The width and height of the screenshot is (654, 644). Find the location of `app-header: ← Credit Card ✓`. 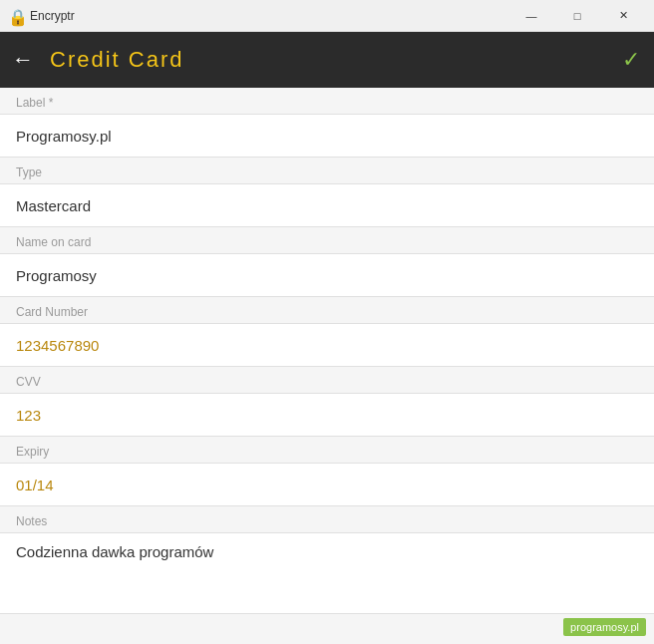

app-header: ← Credit Card ✓ is located at coordinates (327, 60).